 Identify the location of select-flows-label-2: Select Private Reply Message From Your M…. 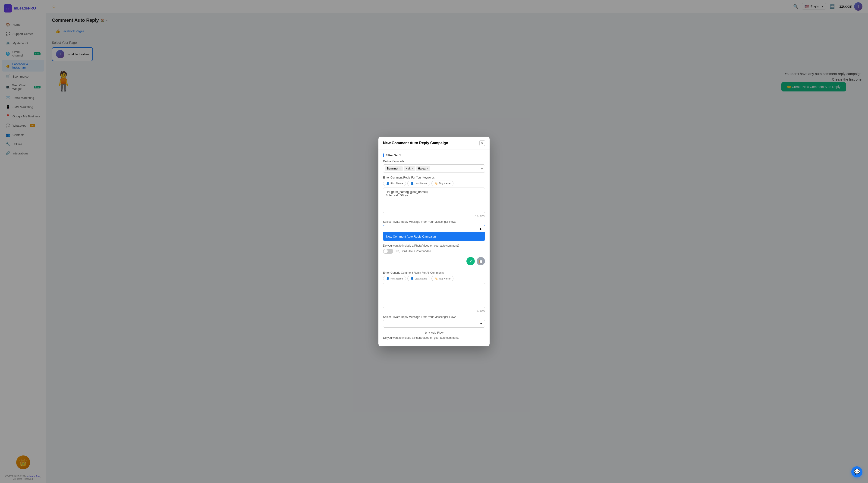
(434, 317).